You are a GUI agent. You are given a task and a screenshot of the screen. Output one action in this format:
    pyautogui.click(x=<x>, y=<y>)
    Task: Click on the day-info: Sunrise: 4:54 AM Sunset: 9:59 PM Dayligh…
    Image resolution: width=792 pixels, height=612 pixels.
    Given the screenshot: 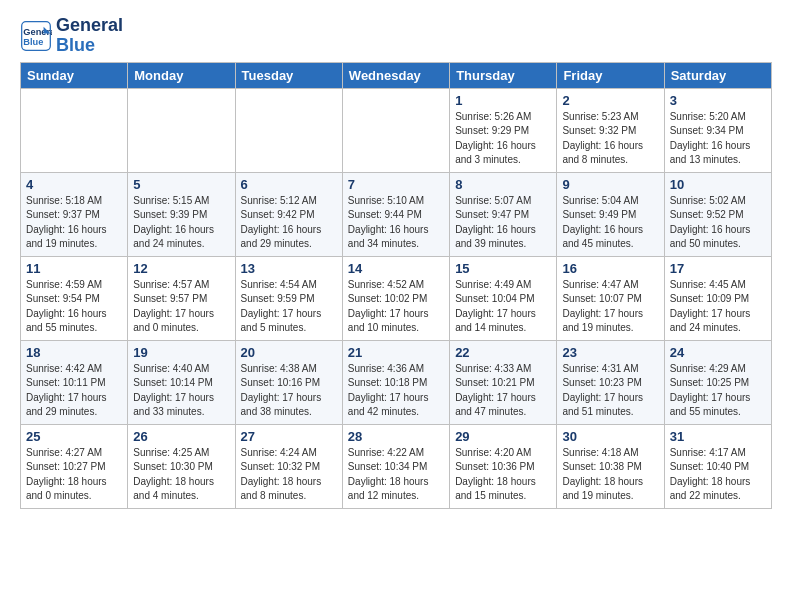 What is the action you would take?
    pyautogui.click(x=289, y=307)
    